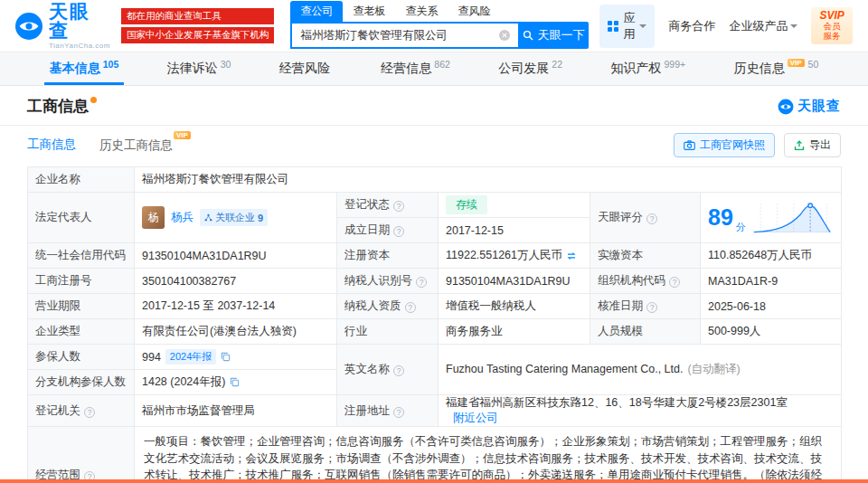 The width and height of the screenshot is (868, 483). Describe the element at coordinates (388, 411) in the screenshot. I see `reg-address-label: 注册地址?` at that location.